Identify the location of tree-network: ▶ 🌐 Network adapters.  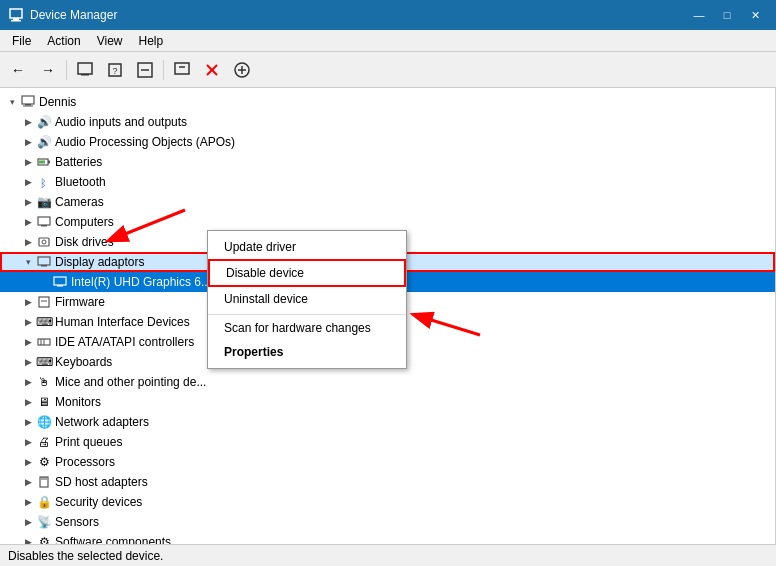
(388, 422).